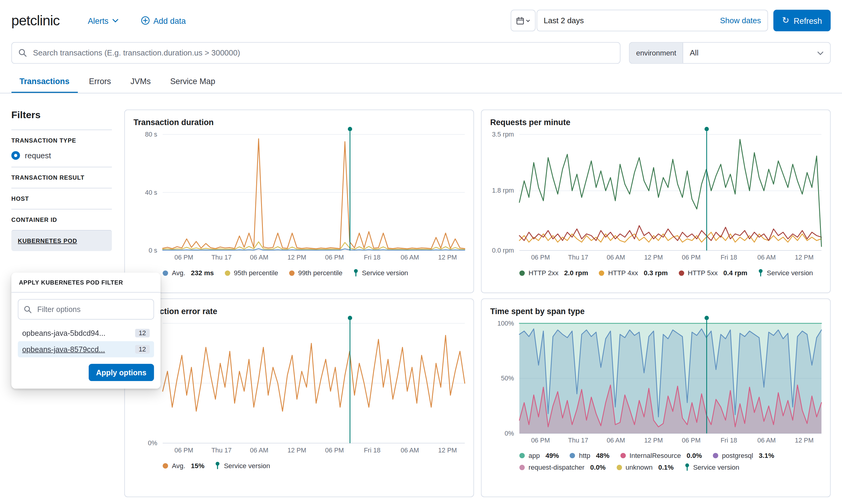 The height and width of the screenshot is (504, 842). Describe the element at coordinates (563, 467) in the screenshot. I see `legend-item-request-dispatcher: request-dispatcher 0.0%` at that location.